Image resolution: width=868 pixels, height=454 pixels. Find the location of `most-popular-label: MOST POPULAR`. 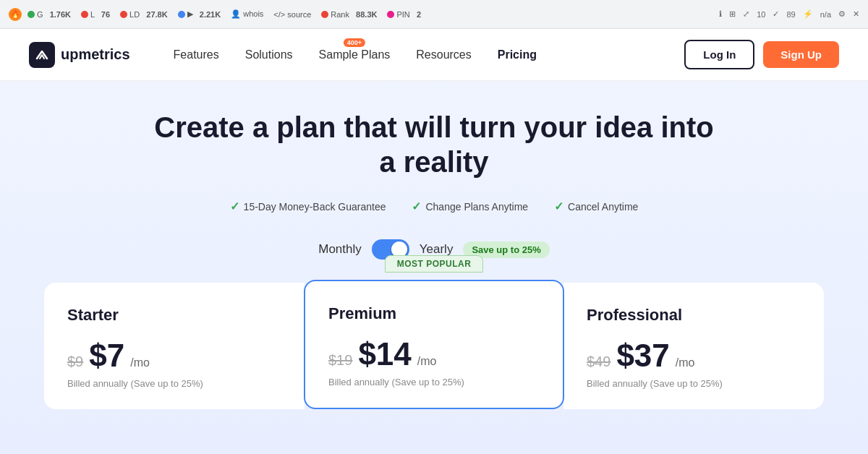

most-popular-label: MOST POPULAR is located at coordinates (434, 264).